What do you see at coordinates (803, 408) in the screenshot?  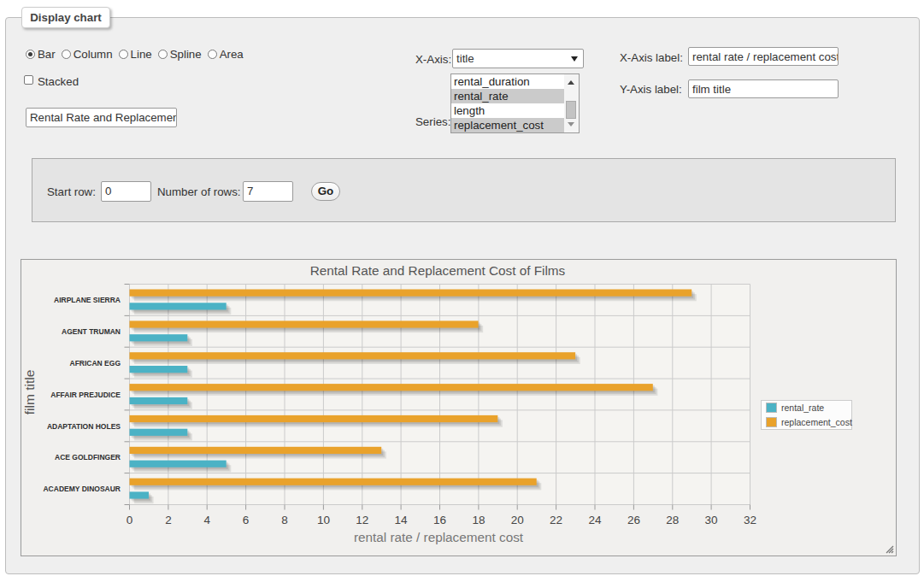 I see `svg-text: rental_rate` at bounding box center [803, 408].